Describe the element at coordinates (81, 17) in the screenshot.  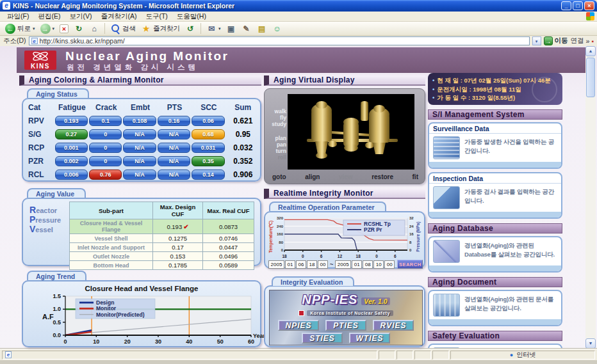
I see `menu-item: 보기(V)` at that location.